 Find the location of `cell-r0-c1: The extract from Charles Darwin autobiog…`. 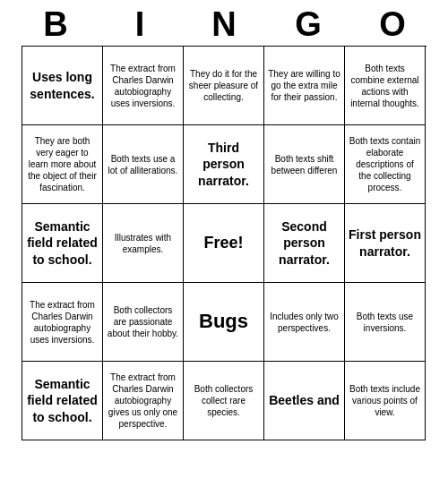

cell-r0-c1: The extract from Charles Darwin autobiog… is located at coordinates (143, 86).